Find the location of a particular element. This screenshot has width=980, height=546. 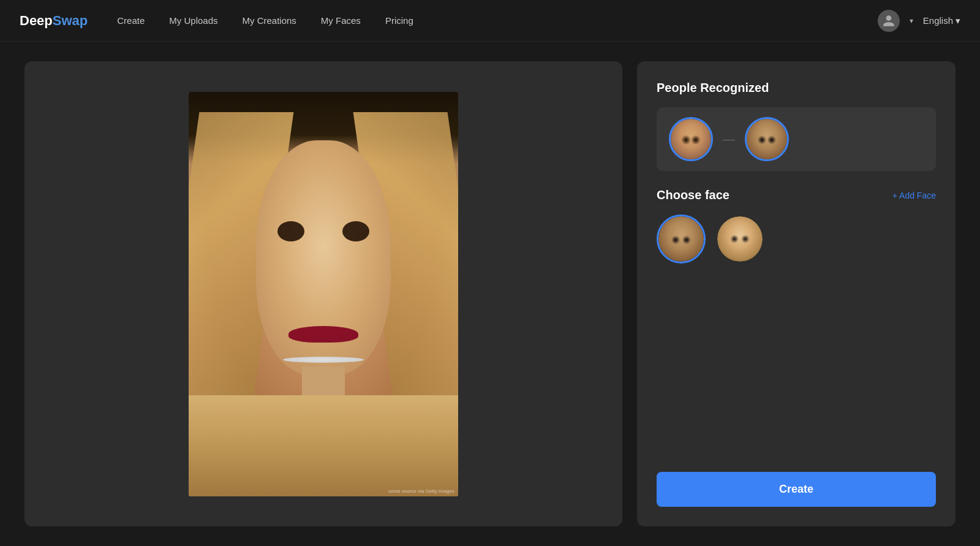

nav-item-uploads: My Uploads is located at coordinates (194, 21).